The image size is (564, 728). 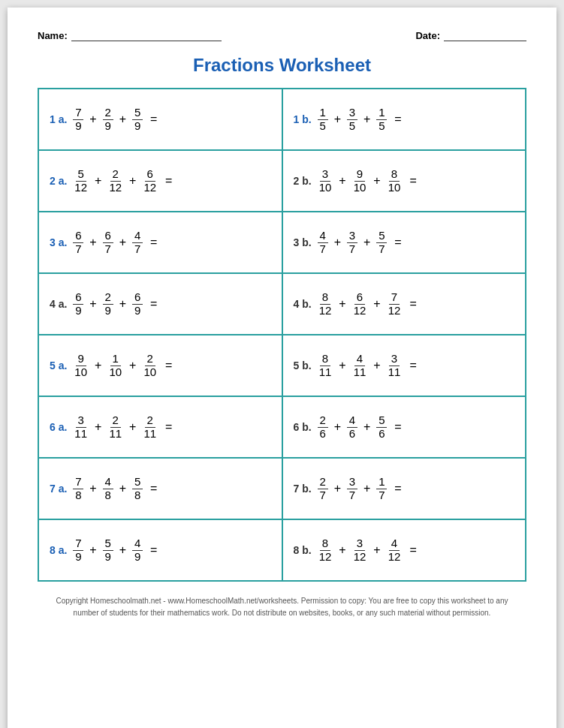 I want to click on fraction: 29, so click(x=108, y=304).